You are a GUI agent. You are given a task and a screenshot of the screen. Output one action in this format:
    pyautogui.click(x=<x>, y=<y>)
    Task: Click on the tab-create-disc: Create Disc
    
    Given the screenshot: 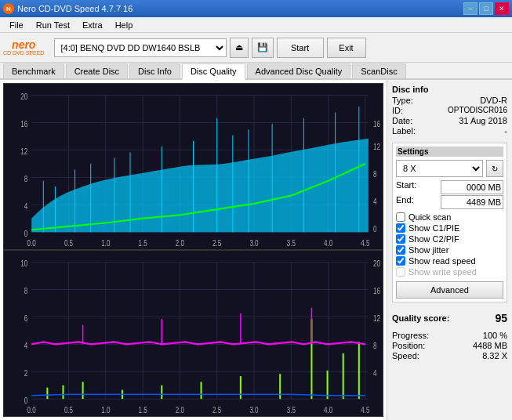 What is the action you would take?
    pyautogui.click(x=97, y=71)
    